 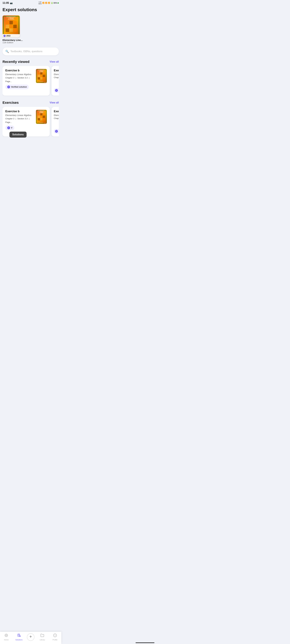 What do you see at coordinates (22, 118) in the screenshot?
I see `ex-section-1: Section 3.3` at bounding box center [22, 118].